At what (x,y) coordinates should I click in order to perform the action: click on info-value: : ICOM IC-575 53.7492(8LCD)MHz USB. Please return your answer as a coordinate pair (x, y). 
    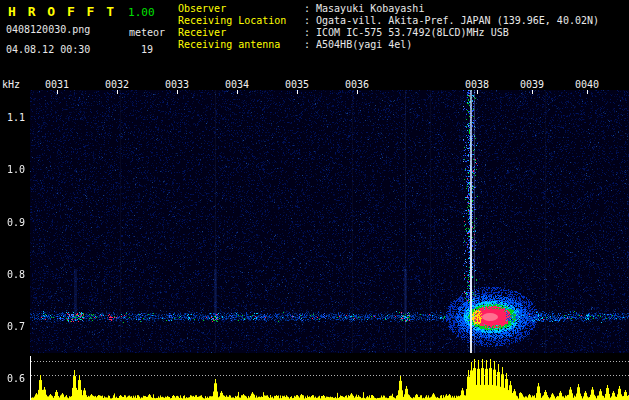
    Looking at the image, I should click on (406, 33).